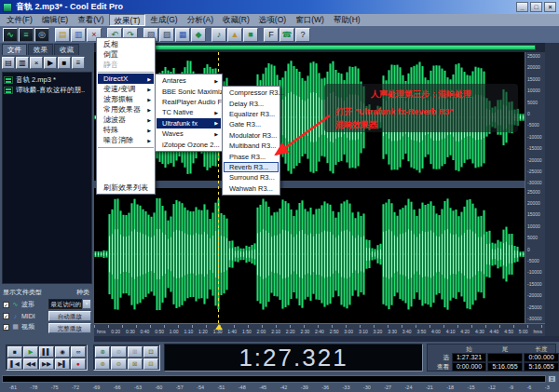  What do you see at coordinates (90, 20) in the screenshot?
I see `menu-查看V: 查看(V)` at bounding box center [90, 20].